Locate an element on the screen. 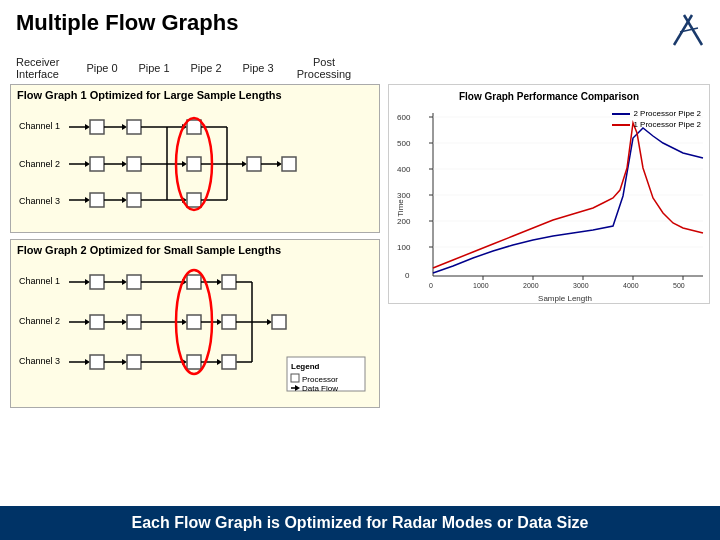 Image resolution: width=720 pixels, height=540 pixels. flow-graph-1: Flow Graph 1 Optimized for Large Sample … is located at coordinates (195, 158).